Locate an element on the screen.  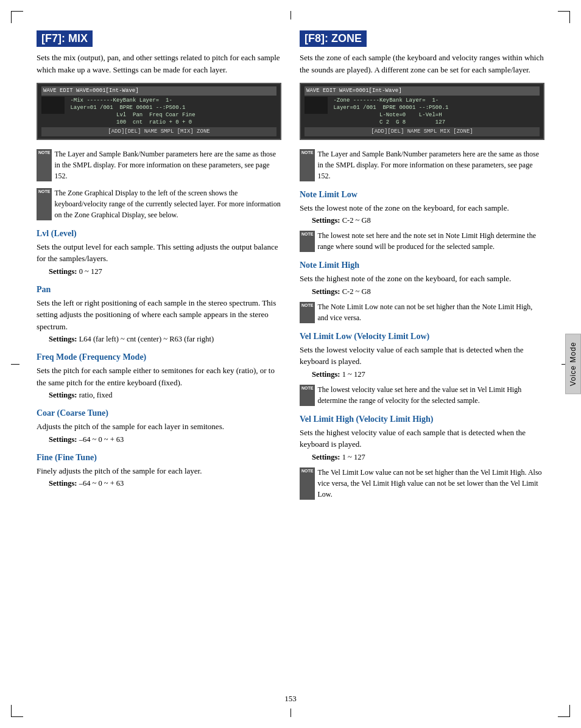
right-section-desc-vel-limit-high: Sets the highest velocity value of each … is located at coordinates (422, 438).